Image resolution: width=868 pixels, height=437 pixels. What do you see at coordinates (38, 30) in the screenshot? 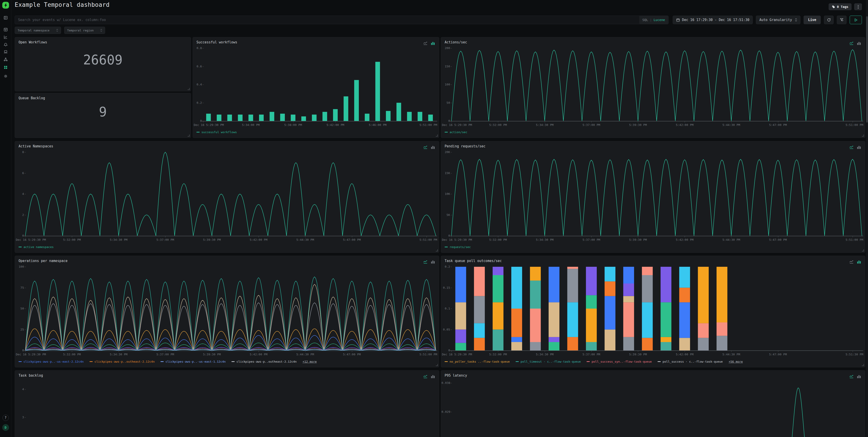
I see `temporal-namespace-select: Temporal namespace` at bounding box center [38, 30].